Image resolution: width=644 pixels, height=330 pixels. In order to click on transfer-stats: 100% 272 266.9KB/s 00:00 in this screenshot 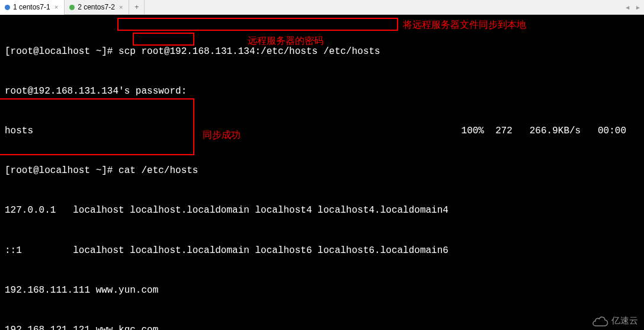, I will do `click(544, 131)`.